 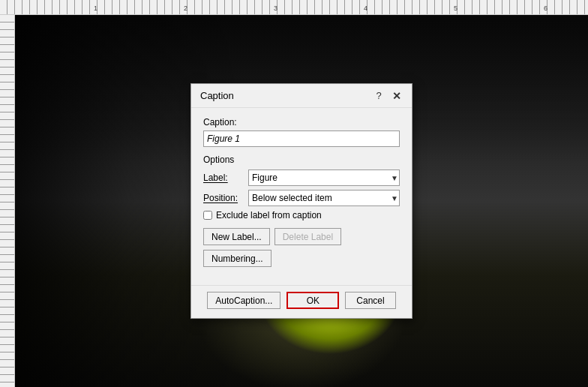 What do you see at coordinates (244, 300) in the screenshot?
I see `autocaption-button: AutoCaption...` at bounding box center [244, 300].